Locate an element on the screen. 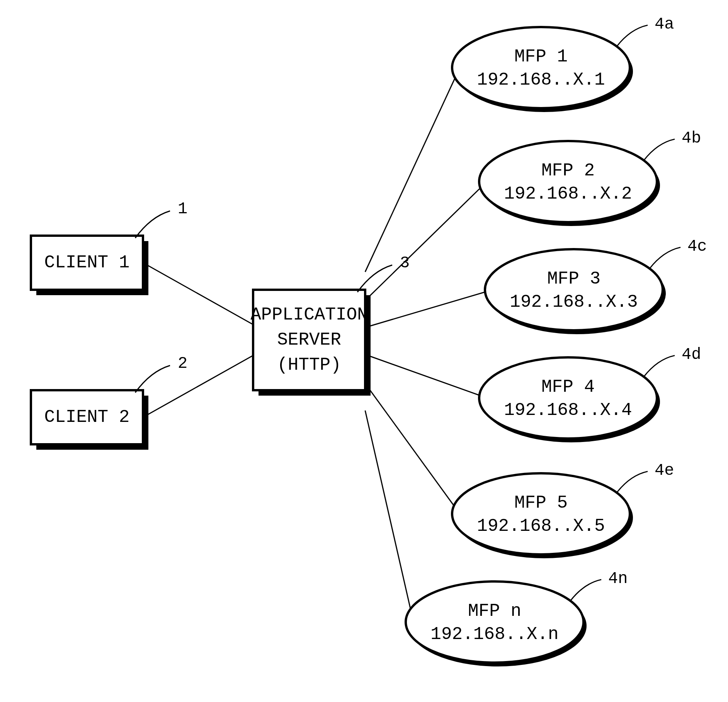 The height and width of the screenshot is (702, 728). mfp4-name: MFP 4 is located at coordinates (568, 387).